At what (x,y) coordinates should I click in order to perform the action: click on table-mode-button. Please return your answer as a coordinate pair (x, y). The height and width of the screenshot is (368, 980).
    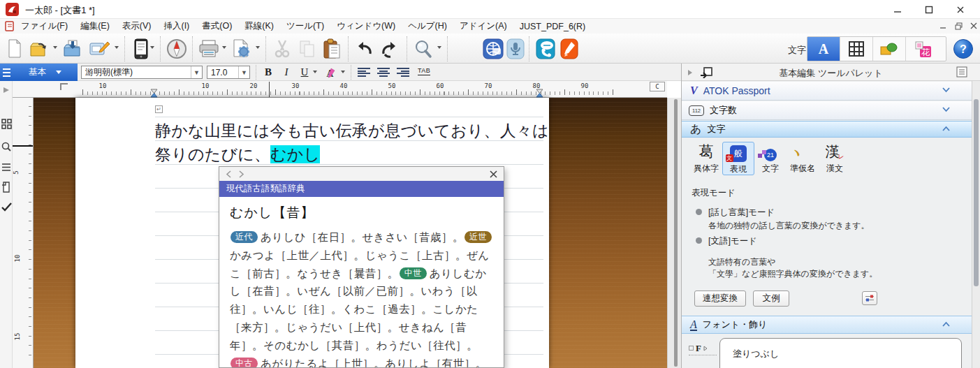
    Looking at the image, I should click on (856, 49).